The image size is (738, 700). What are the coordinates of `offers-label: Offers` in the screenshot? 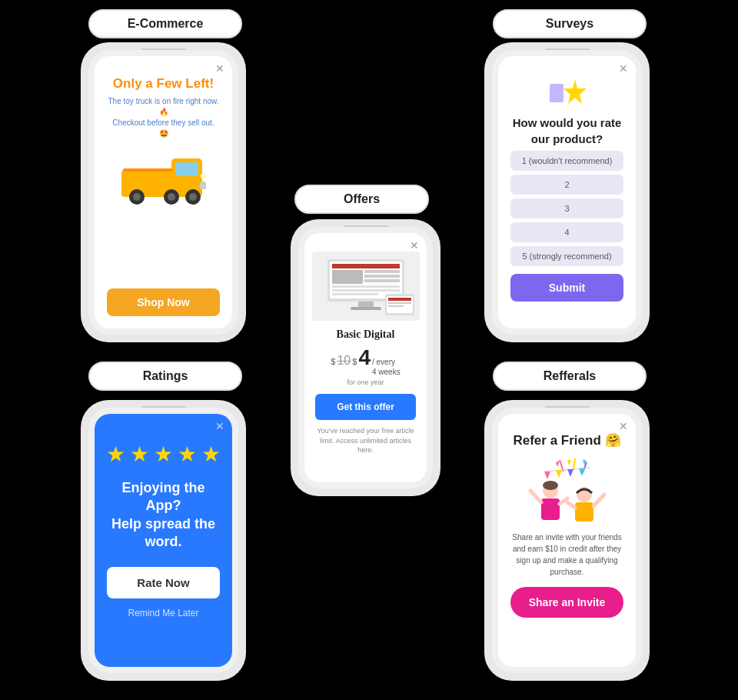 It's located at (361, 199).